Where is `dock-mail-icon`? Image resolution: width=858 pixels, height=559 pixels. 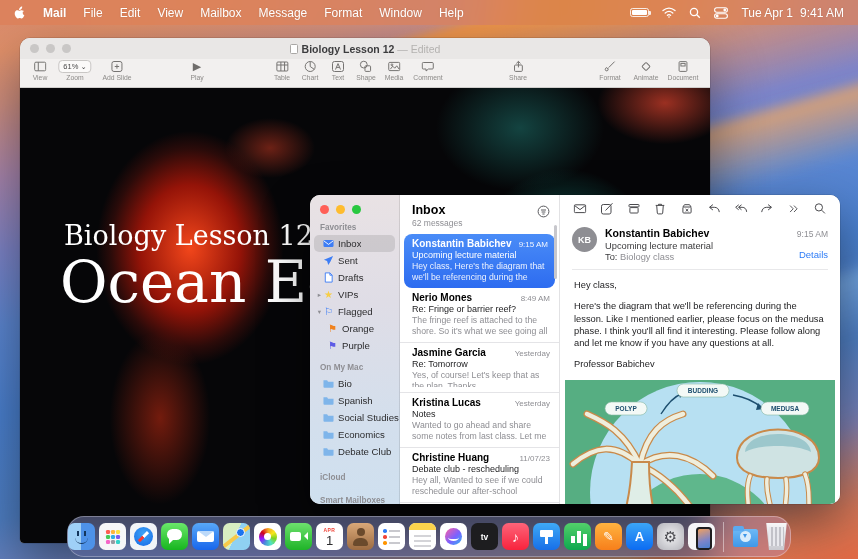
dock-mail-icon is located at coordinates (206, 536).